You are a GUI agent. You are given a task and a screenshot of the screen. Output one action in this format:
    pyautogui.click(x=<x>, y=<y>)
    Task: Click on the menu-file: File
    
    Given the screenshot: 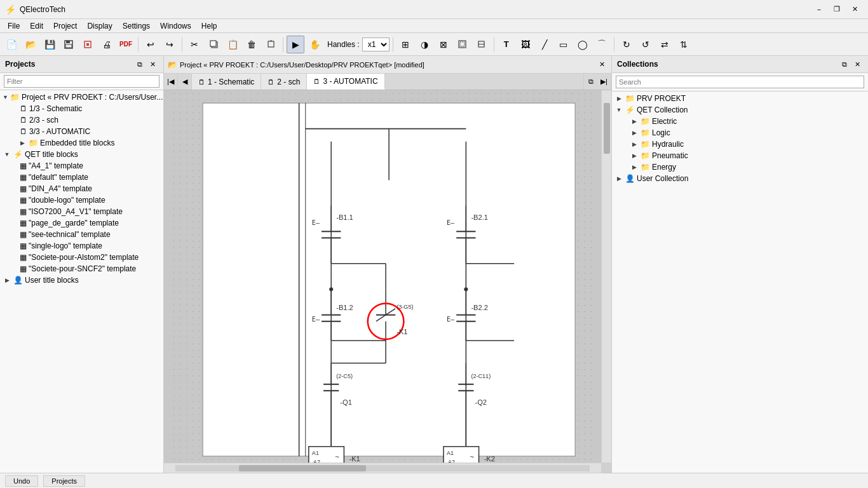 What is the action you would take?
    pyautogui.click(x=14, y=26)
    